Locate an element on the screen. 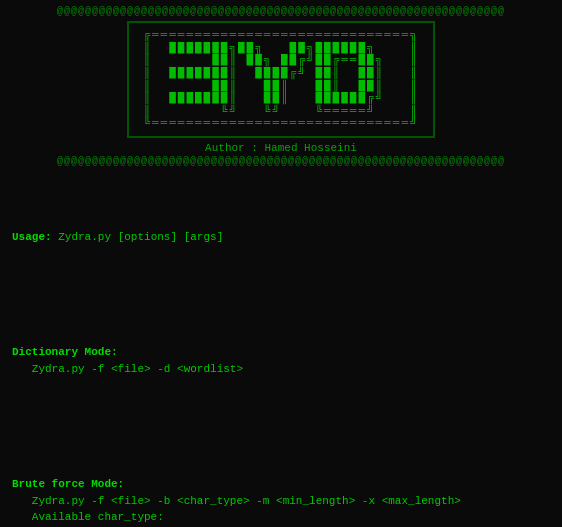 The height and width of the screenshot is (527, 562). avail-title: Available char_type: is located at coordinates (88, 517).